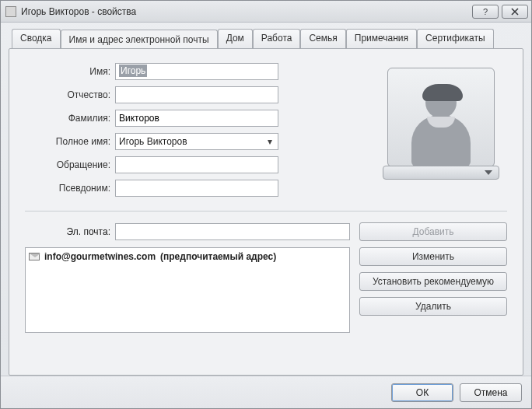  What do you see at coordinates (68, 95) in the screenshot?
I see `middle-name-label: Отчество:` at bounding box center [68, 95].